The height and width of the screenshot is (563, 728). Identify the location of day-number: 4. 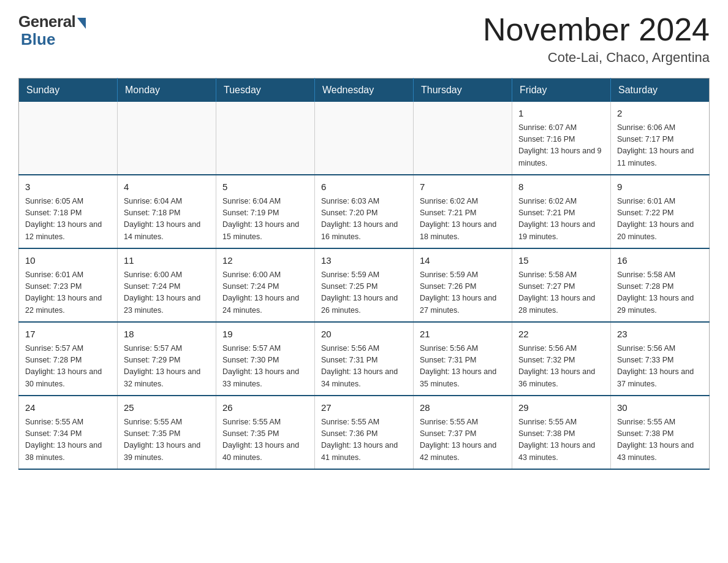
(167, 188).